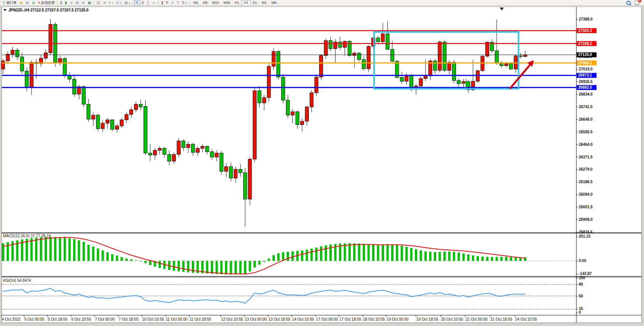  What do you see at coordinates (205, 3) in the screenshot?
I see `timeframe-m5: M5` at bounding box center [205, 3].